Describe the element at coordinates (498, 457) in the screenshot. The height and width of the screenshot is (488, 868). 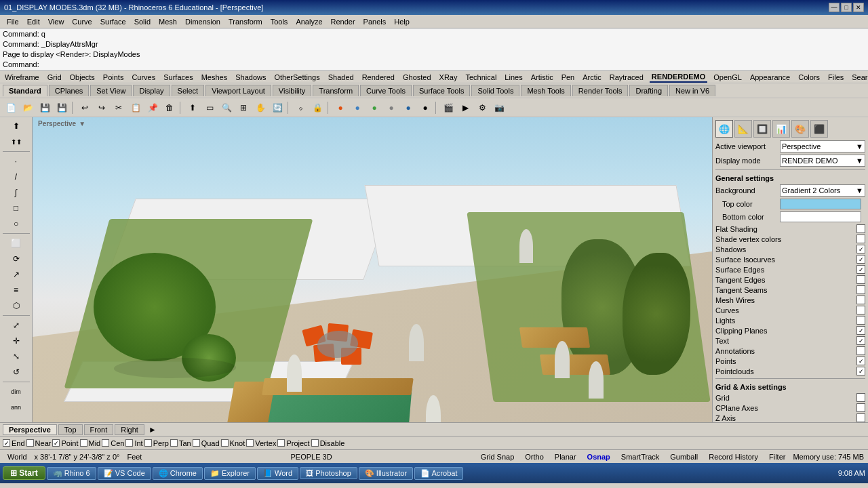
I see `status-gridsnap: Grid Snap` at that location.